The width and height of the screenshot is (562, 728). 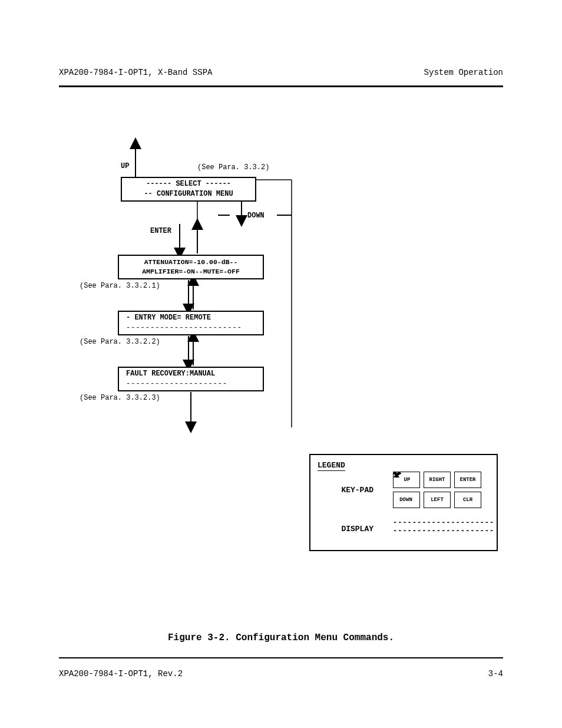 What do you see at coordinates (331, 466) in the screenshot?
I see `legend-title: LEGEND` at bounding box center [331, 466].